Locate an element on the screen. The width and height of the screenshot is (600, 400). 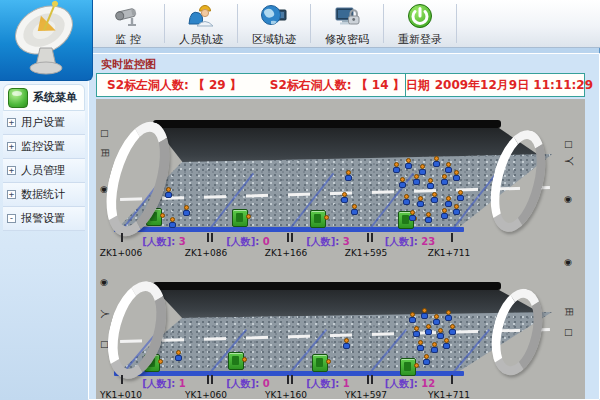
tunnel-crown-bar is located at coordinates (327, 124).